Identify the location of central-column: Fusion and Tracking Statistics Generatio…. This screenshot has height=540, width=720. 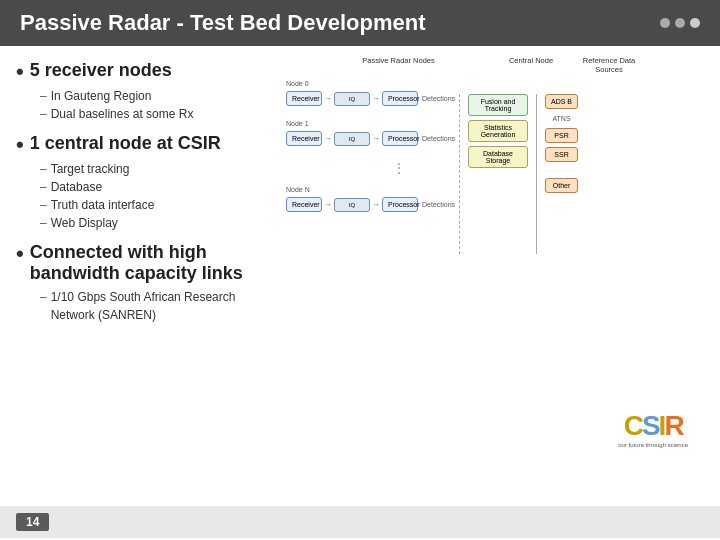
(498, 131).